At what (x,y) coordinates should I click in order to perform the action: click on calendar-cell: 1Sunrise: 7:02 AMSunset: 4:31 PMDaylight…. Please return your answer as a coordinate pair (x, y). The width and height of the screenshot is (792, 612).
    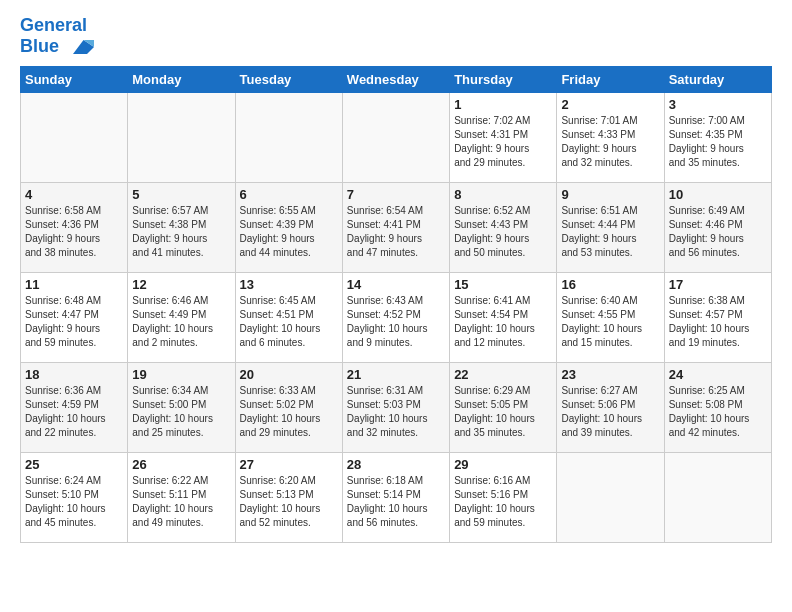
    Looking at the image, I should click on (504, 137).